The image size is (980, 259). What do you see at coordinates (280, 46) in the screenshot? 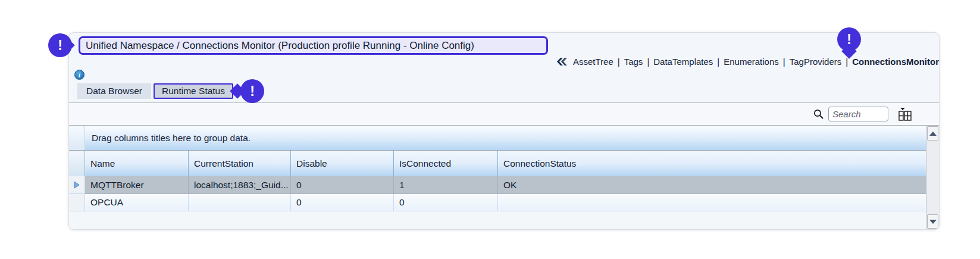
I see `page-title-text: Unified Namespace / Connections Monitor …` at bounding box center [280, 46].